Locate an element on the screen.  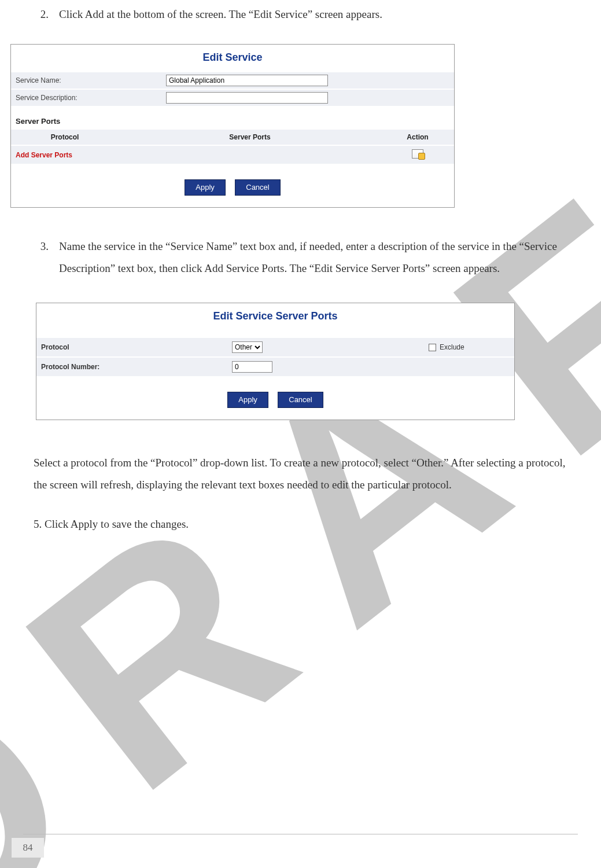
step-3-number: 3. is located at coordinates (41, 258).